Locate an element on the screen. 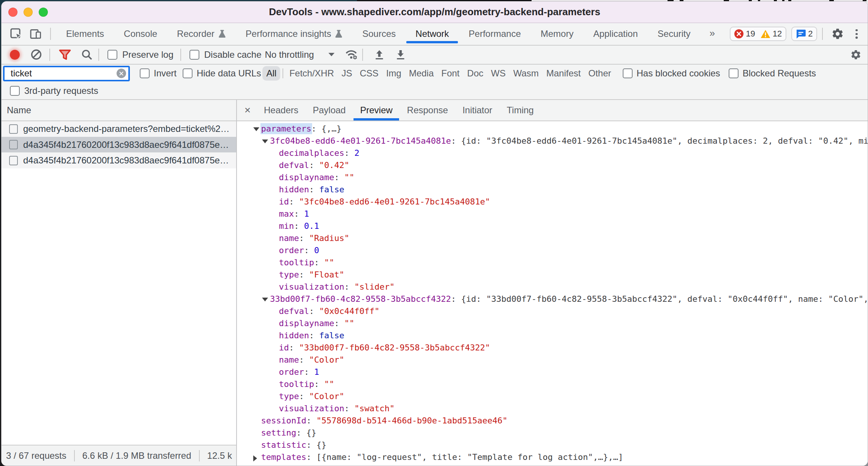 This screenshot has height=466, width=868. device-toolbar-icon is located at coordinates (36, 34).